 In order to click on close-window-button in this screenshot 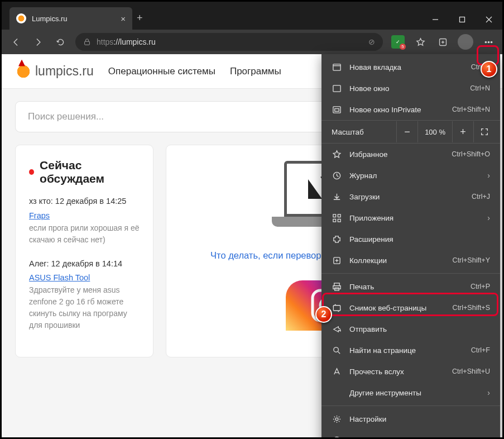, I will do `click(489, 20)`.